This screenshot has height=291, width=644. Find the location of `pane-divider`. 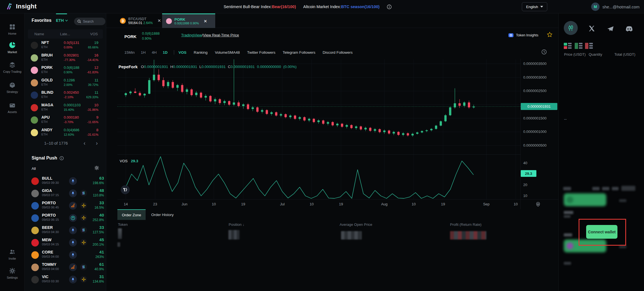

pane-divider is located at coordinates (319, 154).